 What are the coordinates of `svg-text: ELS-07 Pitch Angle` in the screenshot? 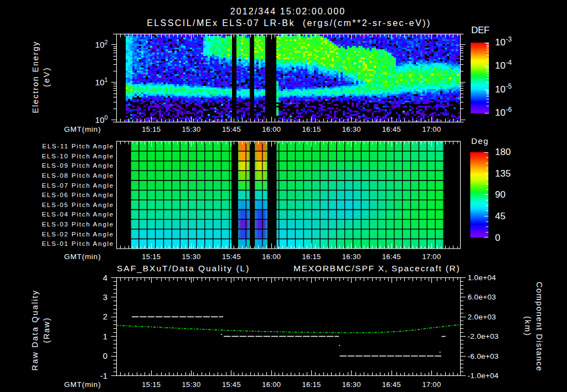 It's located at (78, 185).